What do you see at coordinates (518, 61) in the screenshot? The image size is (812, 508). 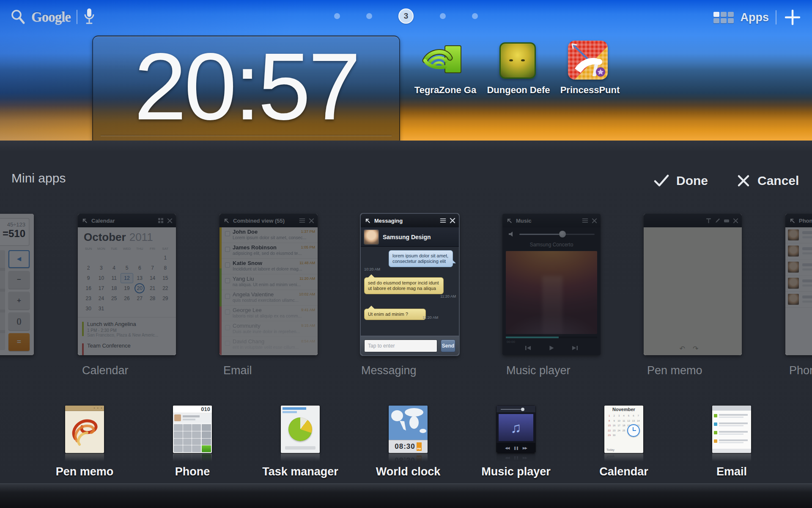 I see `dungeon-defenders-icon` at bounding box center [518, 61].